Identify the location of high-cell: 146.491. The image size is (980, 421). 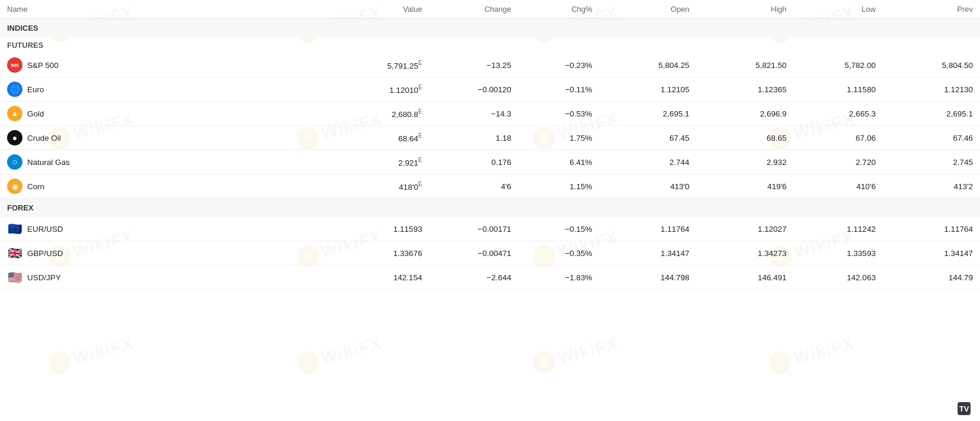
(745, 278).